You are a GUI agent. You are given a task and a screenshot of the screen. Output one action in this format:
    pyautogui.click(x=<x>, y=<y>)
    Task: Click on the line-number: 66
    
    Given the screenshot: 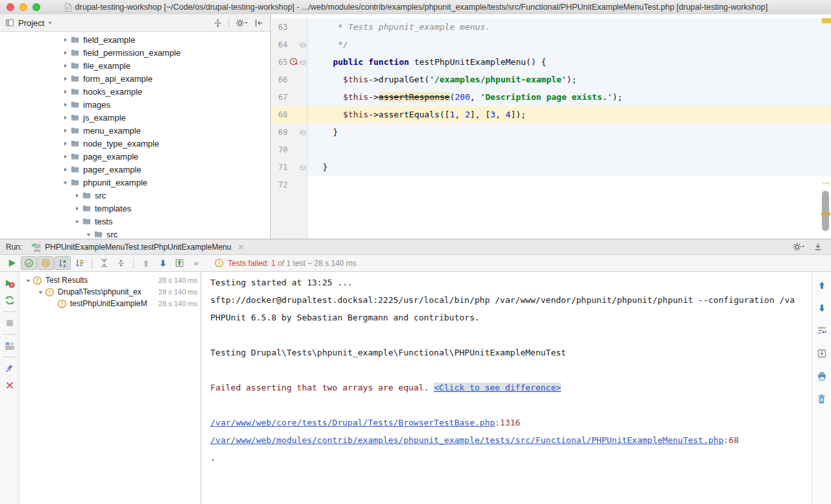 What is the action you would take?
    pyautogui.click(x=280, y=80)
    